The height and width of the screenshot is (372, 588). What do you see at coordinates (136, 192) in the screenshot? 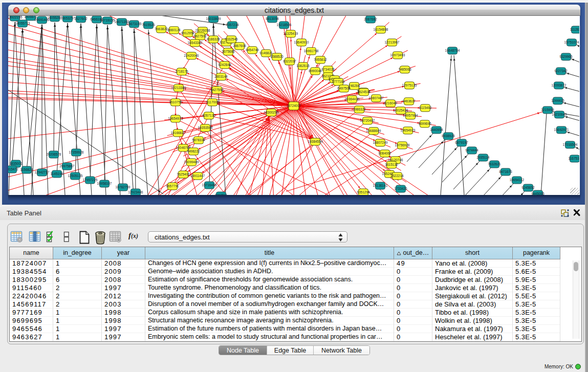
I see `svg-text: 12923446` at bounding box center [136, 192].